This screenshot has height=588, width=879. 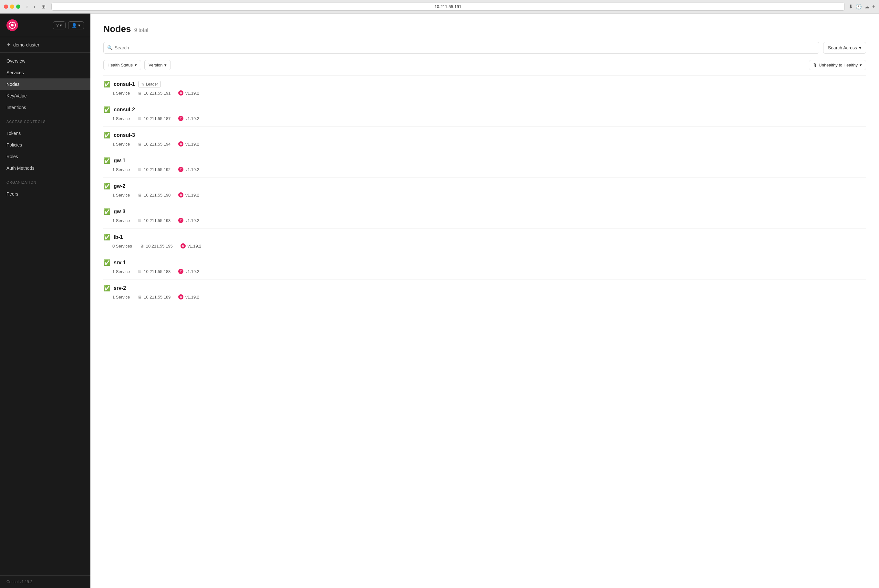 What do you see at coordinates (851, 7) in the screenshot?
I see `download-icon: ⬇` at bounding box center [851, 7].